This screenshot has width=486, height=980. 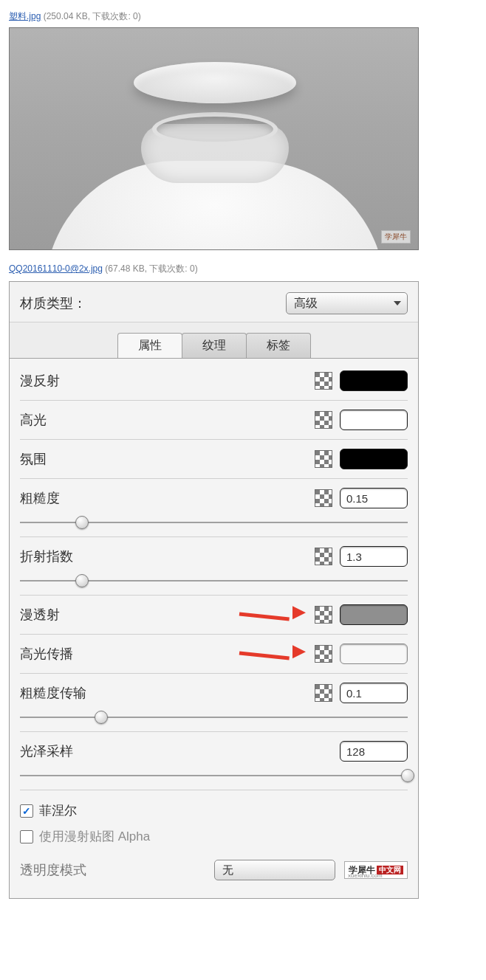 I want to click on slider-trans-roughness, so click(x=214, y=717).